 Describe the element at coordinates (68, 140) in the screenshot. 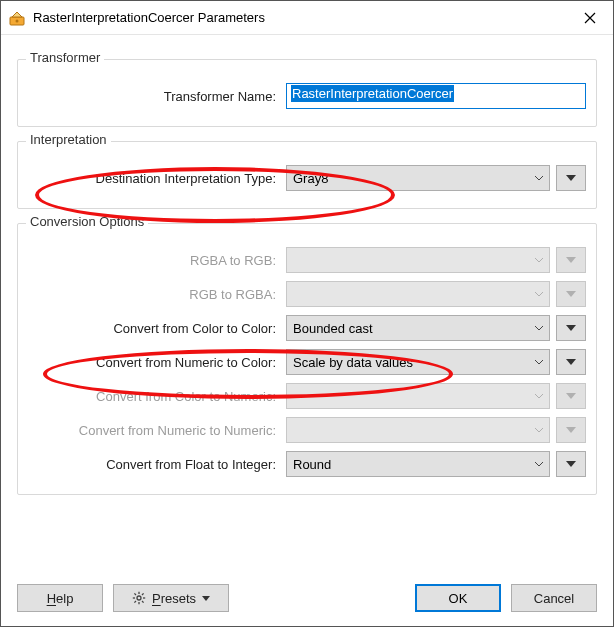

I see `group-interpretation-legend: Interpretation` at that location.